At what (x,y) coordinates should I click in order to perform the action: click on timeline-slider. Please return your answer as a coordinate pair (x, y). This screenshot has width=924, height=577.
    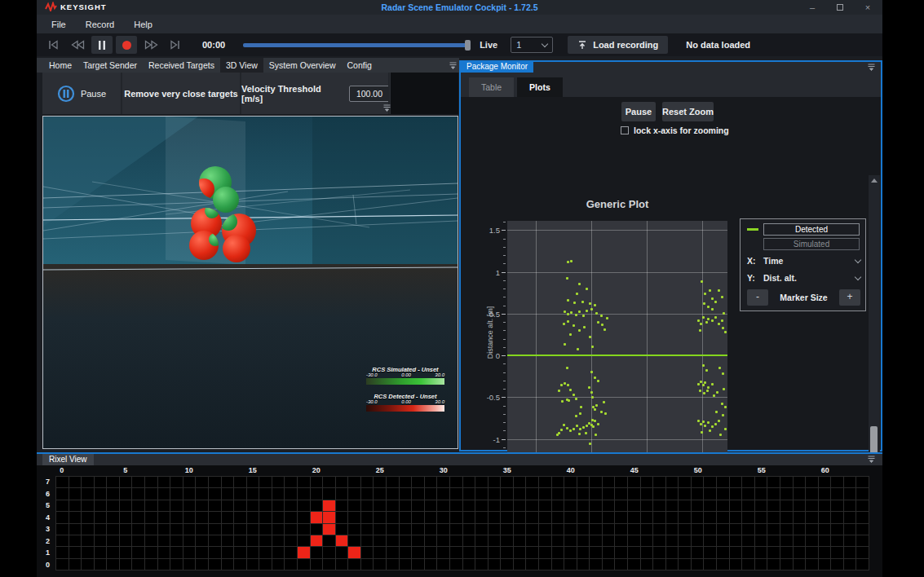
    Looking at the image, I should click on (356, 46).